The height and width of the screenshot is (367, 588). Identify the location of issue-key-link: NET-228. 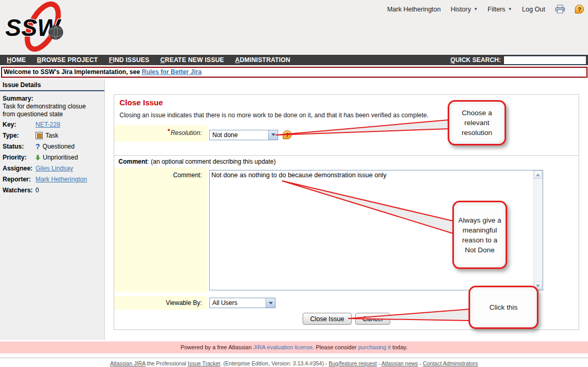
(48, 125).